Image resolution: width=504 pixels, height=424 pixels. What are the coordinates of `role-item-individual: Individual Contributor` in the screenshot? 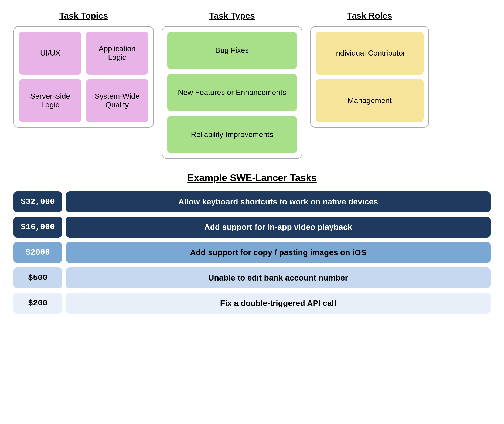 It's located at (370, 53).